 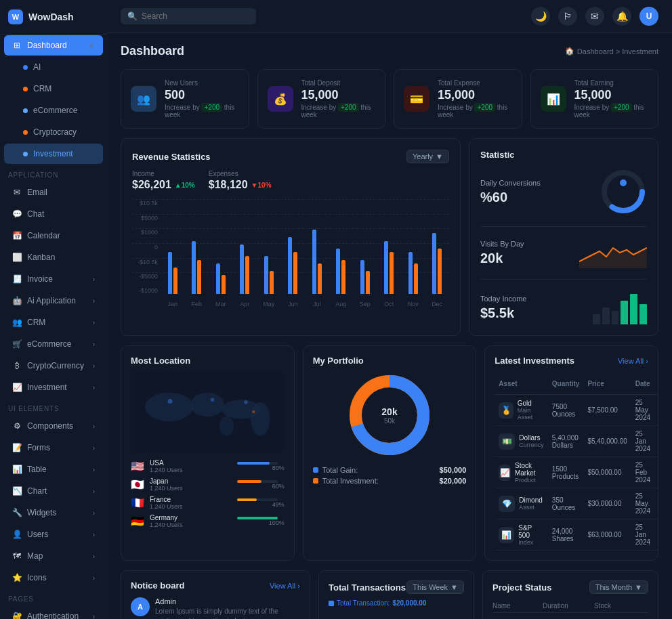 What do you see at coordinates (26, 111) in the screenshot?
I see `dot-ecommerce` at bounding box center [26, 111].